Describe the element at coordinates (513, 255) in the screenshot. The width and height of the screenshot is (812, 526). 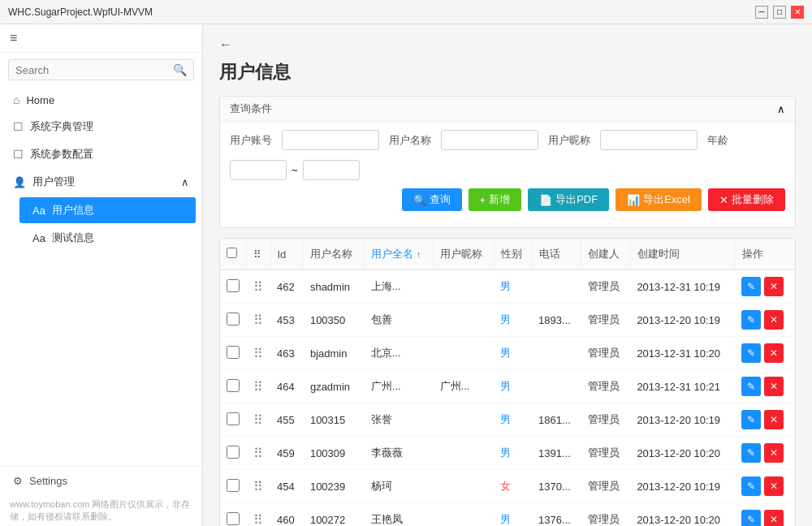
I see `th-gender: 性别` at that location.